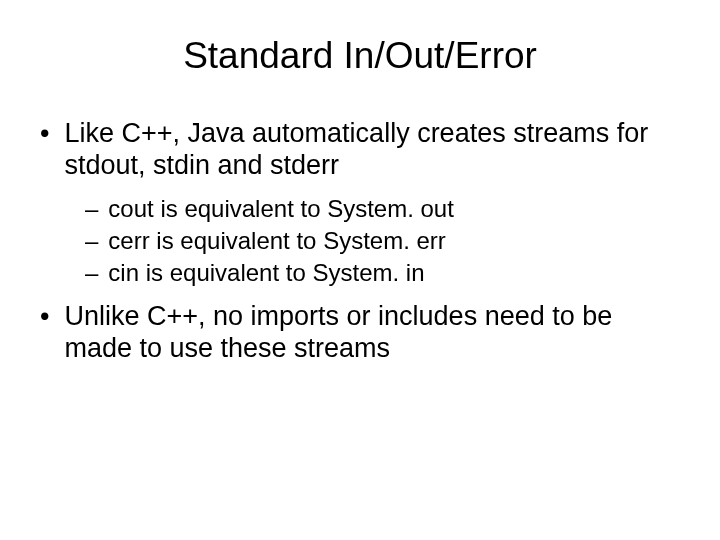 The height and width of the screenshot is (540, 720). Describe the element at coordinates (360, 150) in the screenshot. I see `bullet-item: • Like C++, Java automatically creates s…` at that location.